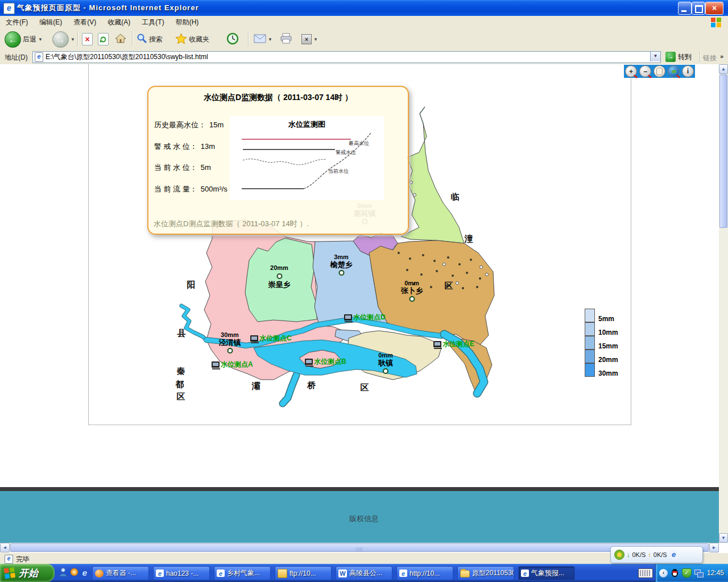  I want to click on quick-launch-media-icon, so click(74, 573).